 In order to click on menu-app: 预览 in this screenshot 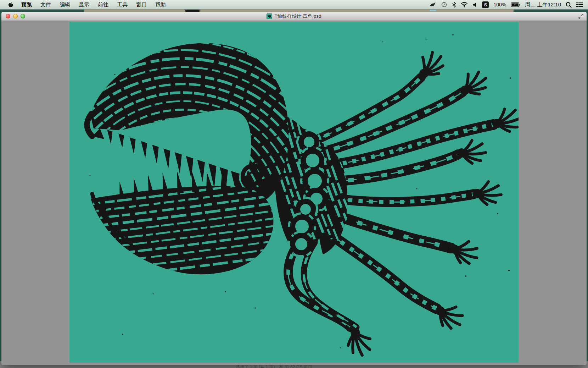, I will do `click(27, 5)`.